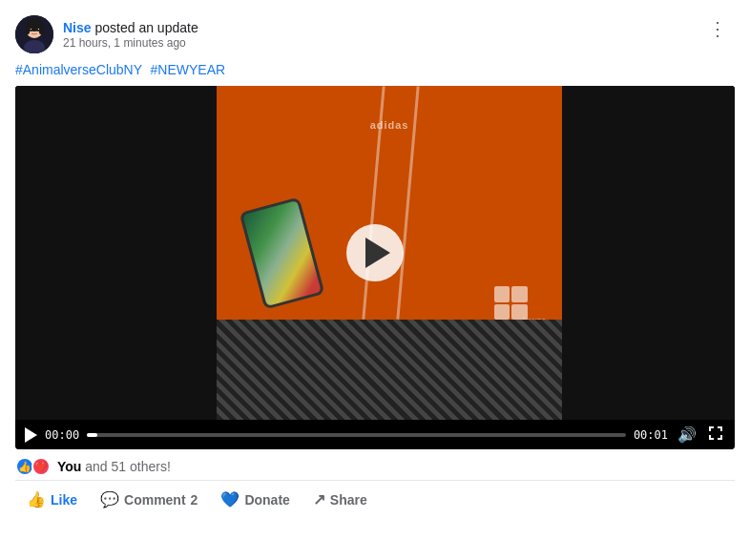 Image resolution: width=750 pixels, height=560 pixels. Describe the element at coordinates (36, 500) in the screenshot. I see `like-action-icon: 👍` at that location.